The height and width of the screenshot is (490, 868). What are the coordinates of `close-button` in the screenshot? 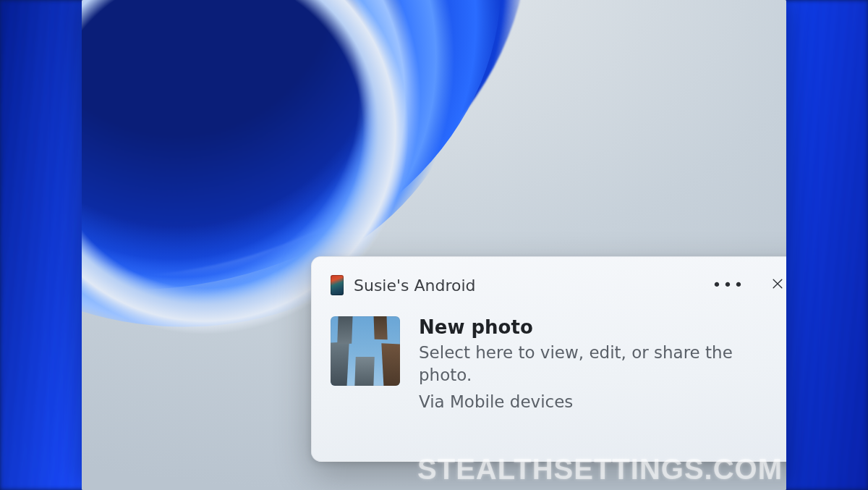 It's located at (775, 285).